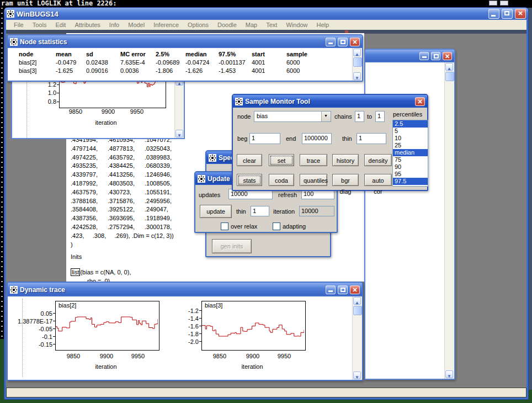 The height and width of the screenshot is (403, 532). What do you see at coordinates (326, 116) in the screenshot?
I see `chevron-down-icon` at bounding box center [326, 116].